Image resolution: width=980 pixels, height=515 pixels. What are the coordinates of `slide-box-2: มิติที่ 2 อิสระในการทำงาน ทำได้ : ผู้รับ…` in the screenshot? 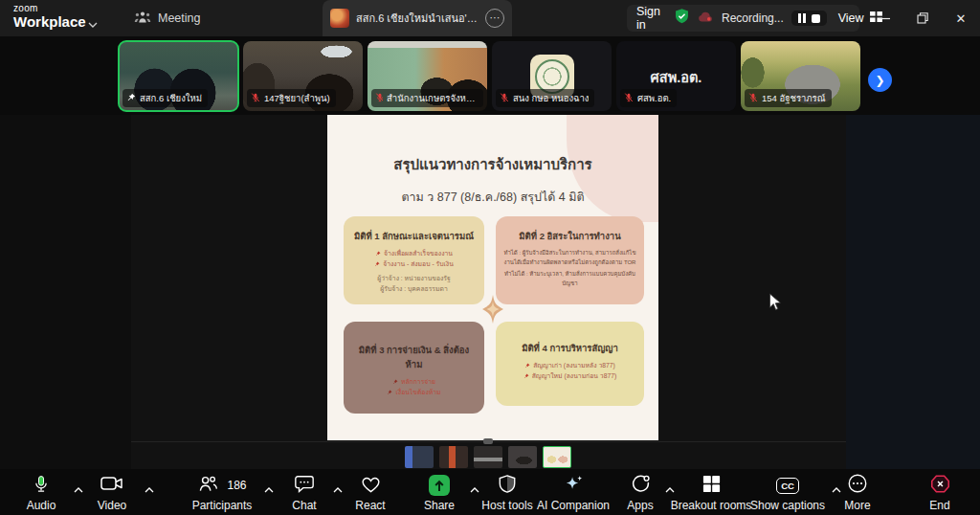 It's located at (570, 260).